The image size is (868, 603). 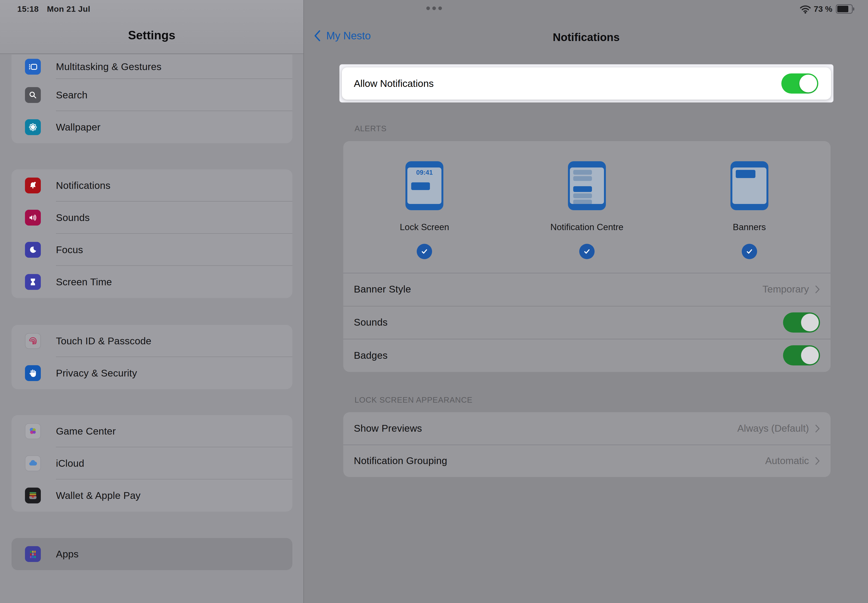 I want to click on row-label: Notification Grouping, so click(x=559, y=461).